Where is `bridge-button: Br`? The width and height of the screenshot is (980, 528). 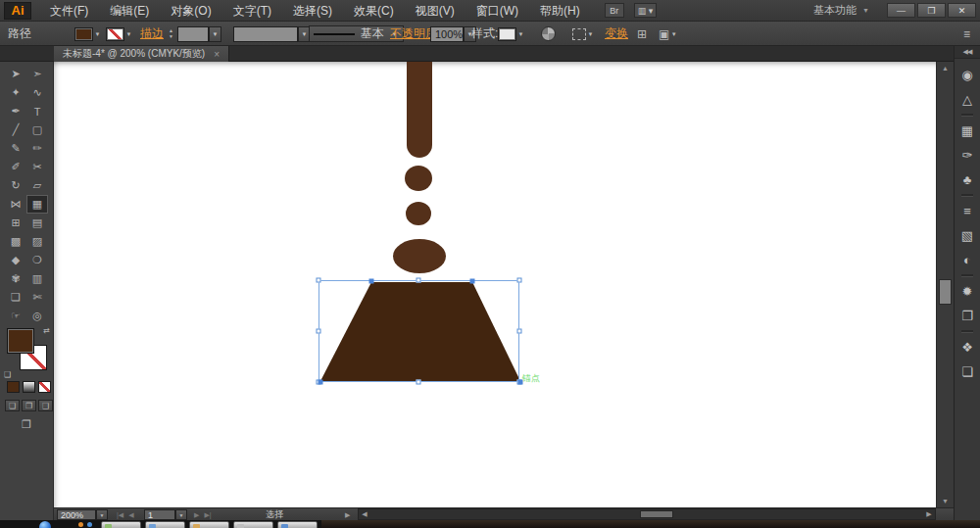
bridge-button: Br is located at coordinates (614, 10).